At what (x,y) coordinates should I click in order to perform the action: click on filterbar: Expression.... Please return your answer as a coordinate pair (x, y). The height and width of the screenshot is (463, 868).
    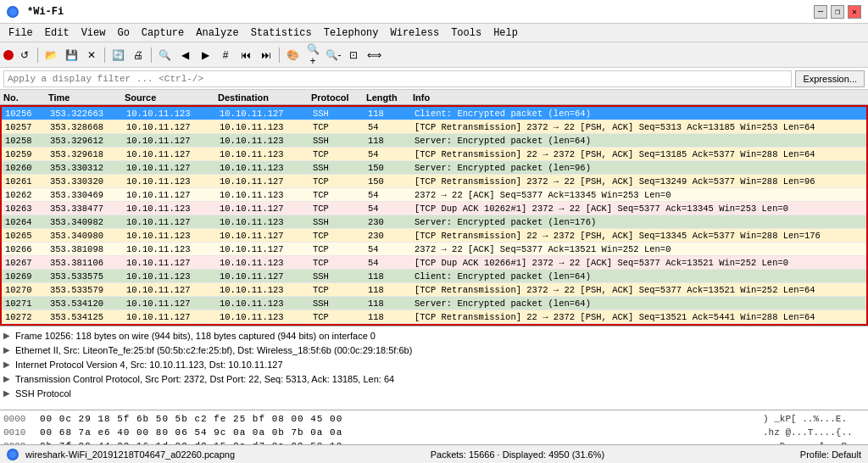
    Looking at the image, I should click on (434, 79).